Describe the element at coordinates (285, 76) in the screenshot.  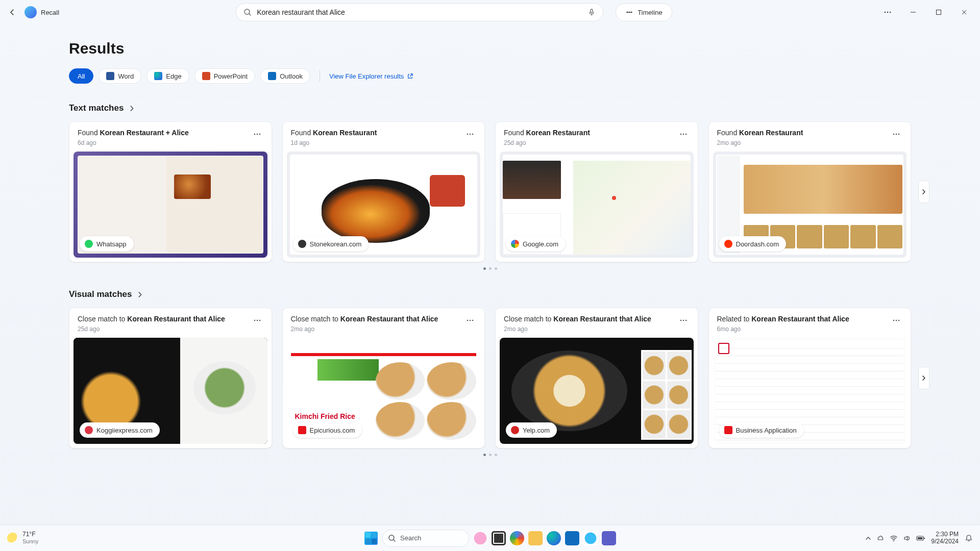
I see `filter-outlook: Outlook` at that location.